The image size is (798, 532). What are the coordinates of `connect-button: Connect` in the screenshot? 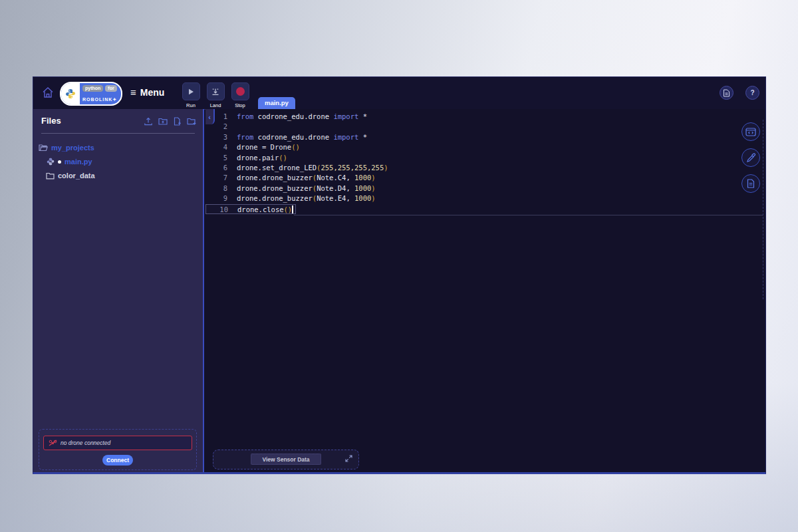 It's located at (118, 460).